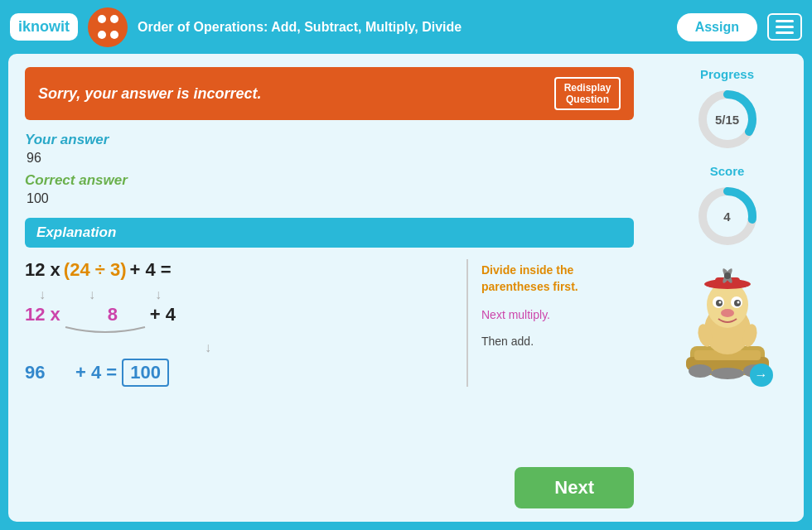 The image size is (812, 530). Describe the element at coordinates (574, 488) in the screenshot. I see `next-button-container: Next` at that location.